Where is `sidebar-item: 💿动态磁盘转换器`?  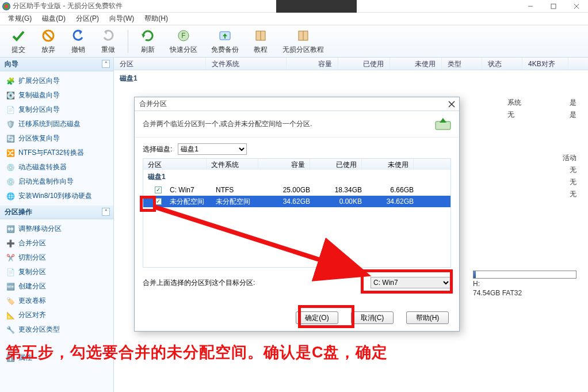 sidebar-item: 💿动态磁盘转换器 is located at coordinates (56, 167).